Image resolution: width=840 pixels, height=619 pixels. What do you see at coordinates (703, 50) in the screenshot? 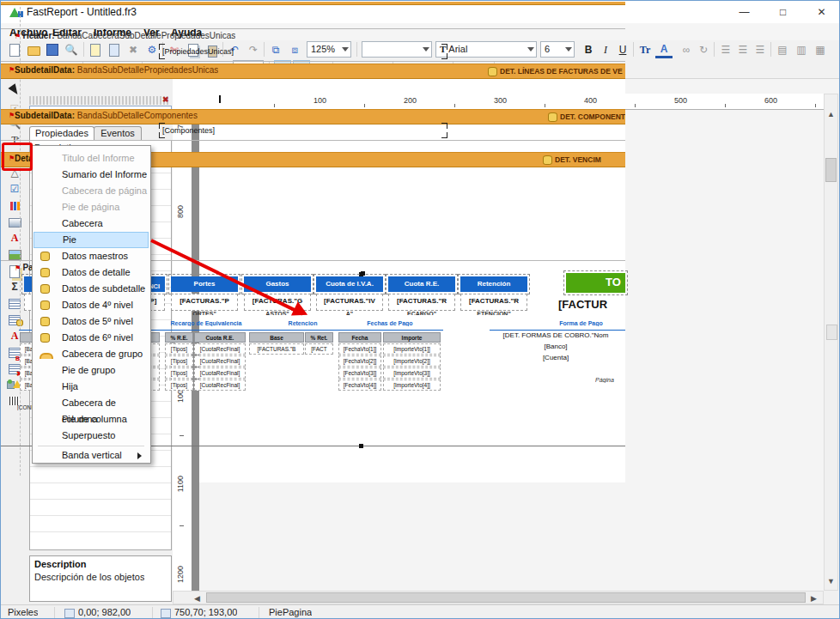
I see `rotate-button: ↻` at bounding box center [703, 50].